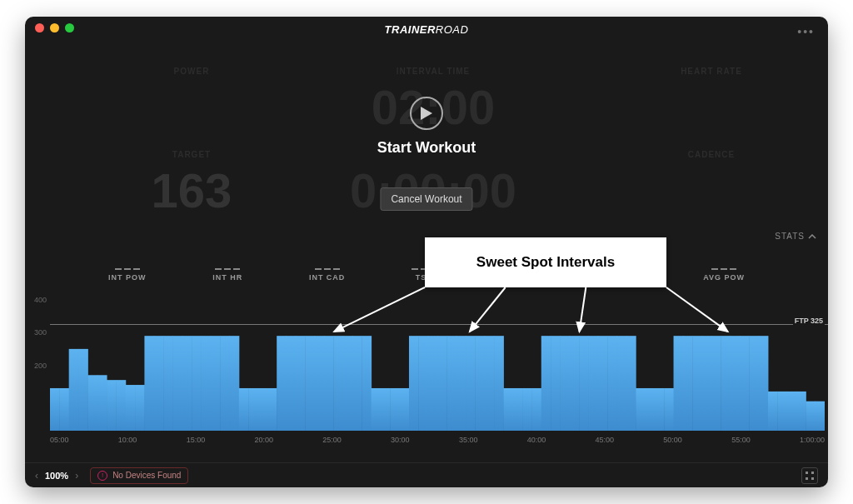  I want to click on start-workout-label: Start Workout, so click(426, 148).